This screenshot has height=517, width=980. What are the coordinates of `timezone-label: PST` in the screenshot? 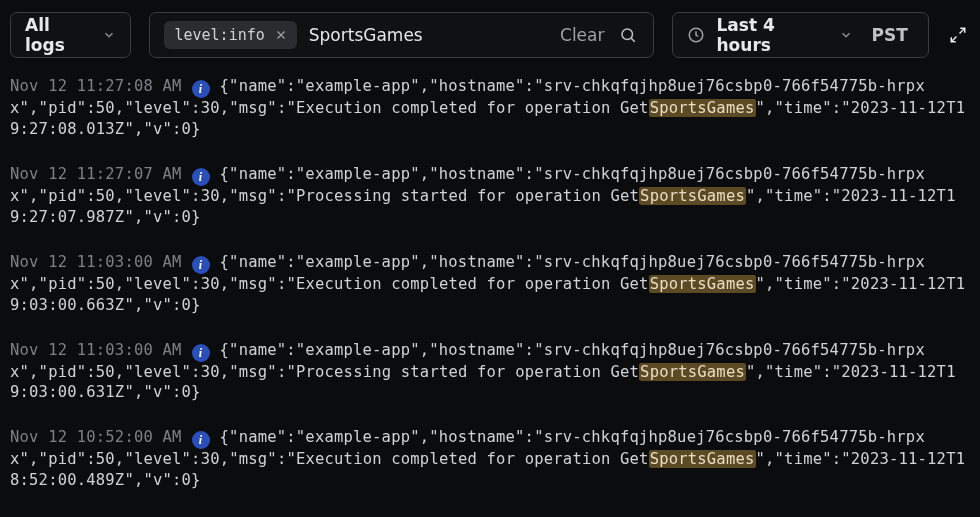 It's located at (889, 35).